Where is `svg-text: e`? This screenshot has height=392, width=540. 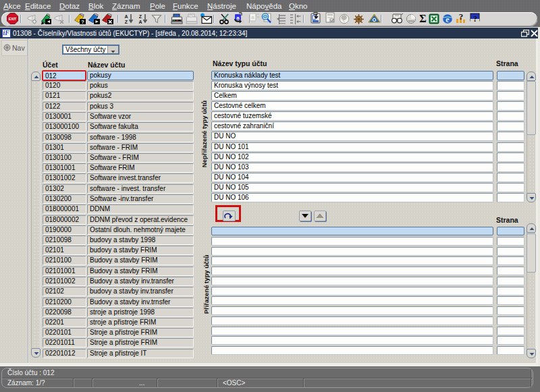
svg-text: e is located at coordinates (448, 20).